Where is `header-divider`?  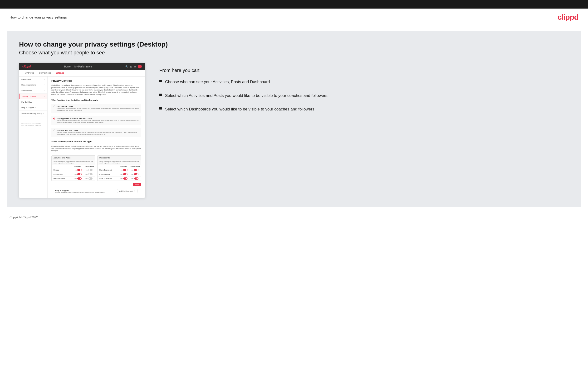
header-divider is located at coordinates (294, 26).